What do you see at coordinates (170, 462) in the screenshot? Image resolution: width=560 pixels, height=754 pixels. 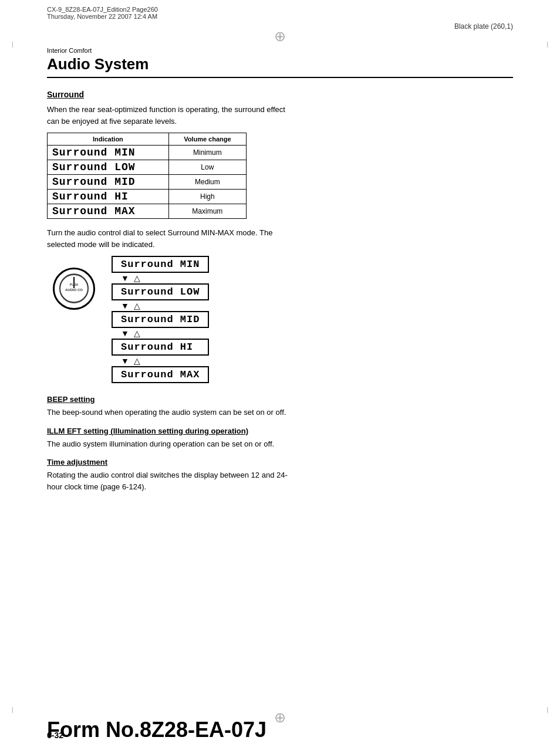 I see `time-heading: Time adjustment` at bounding box center [170, 462].